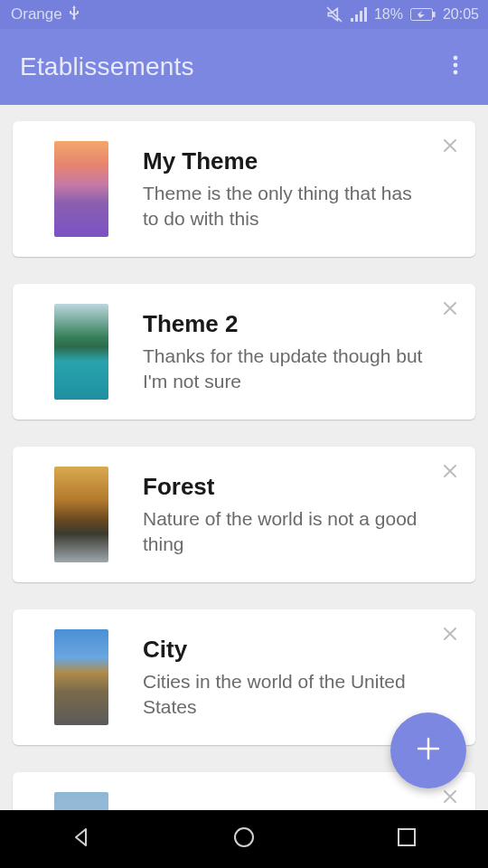 This screenshot has height=868, width=488. I want to click on app-bar: Etablissements, so click(244, 67).